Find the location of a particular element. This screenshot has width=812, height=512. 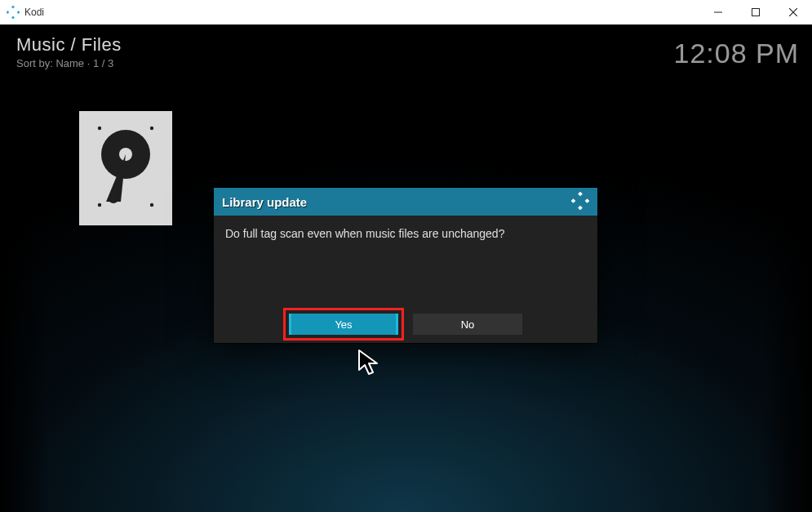

library-update-dialog: Library update Do full tag scan even whe… is located at coordinates (406, 265).